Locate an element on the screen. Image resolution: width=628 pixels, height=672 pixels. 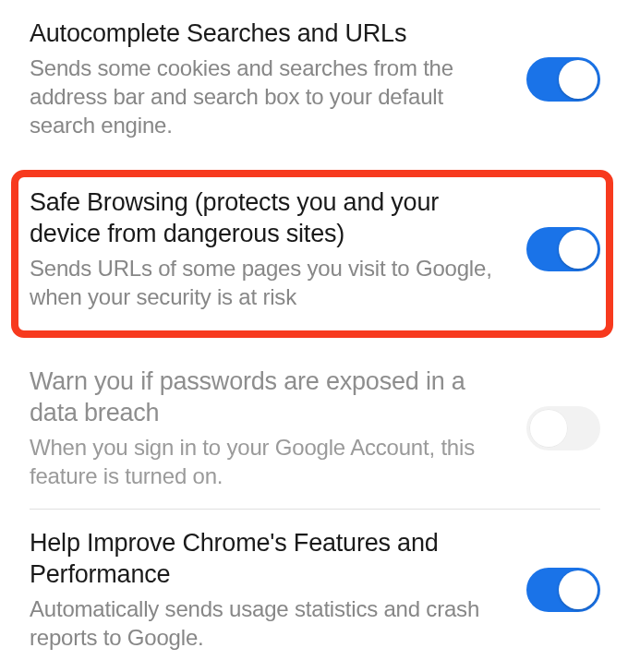
row-desc: Sends URLs of some pages you visit to Go… is located at coordinates (267, 282).